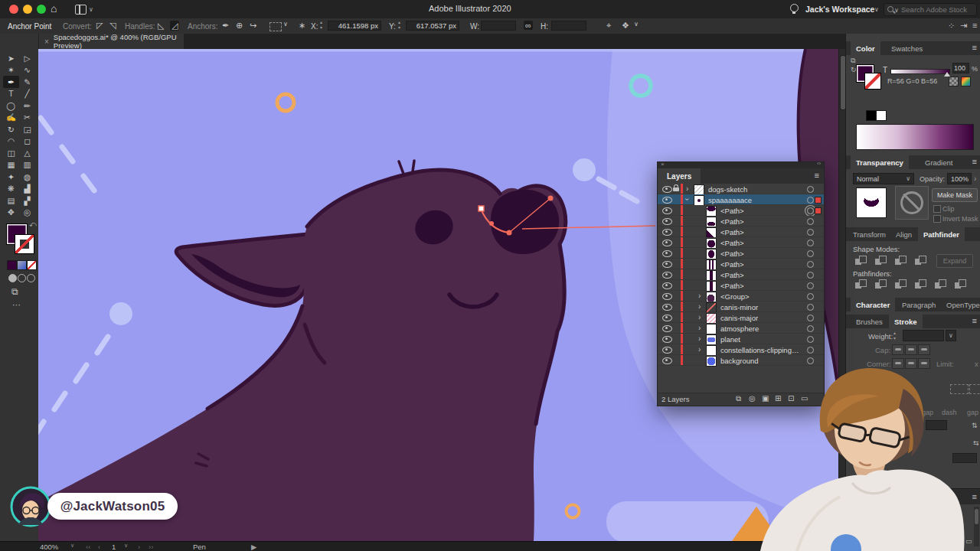 Image resolution: width=980 pixels, height=551 pixels. What do you see at coordinates (47, 41) in the screenshot?
I see `close-document-icon: ×` at bounding box center [47, 41].